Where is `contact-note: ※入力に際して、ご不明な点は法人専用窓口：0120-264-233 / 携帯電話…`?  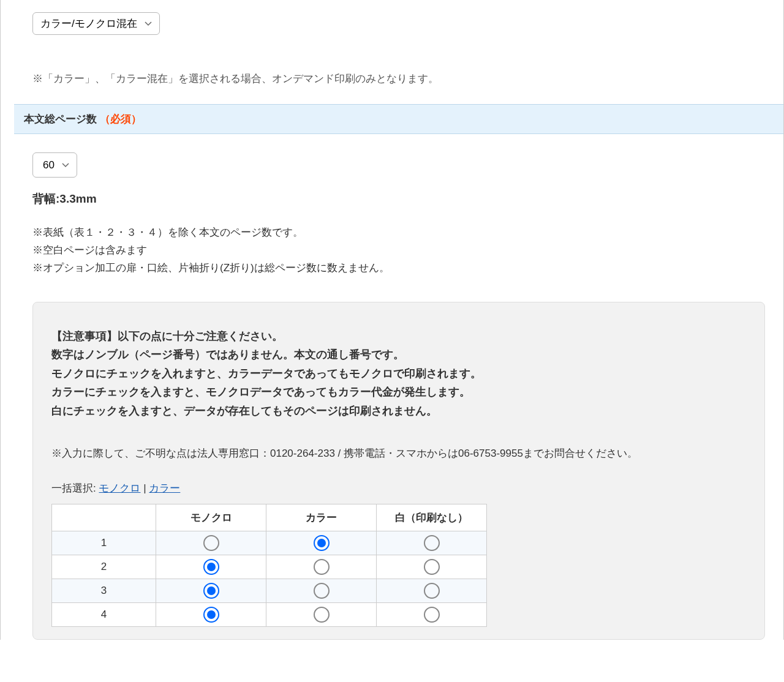
contact-note: ※入力に際して、ご不明な点は法人専用窓口：0120-264-233 / 携帯電話… is located at coordinates (399, 454).